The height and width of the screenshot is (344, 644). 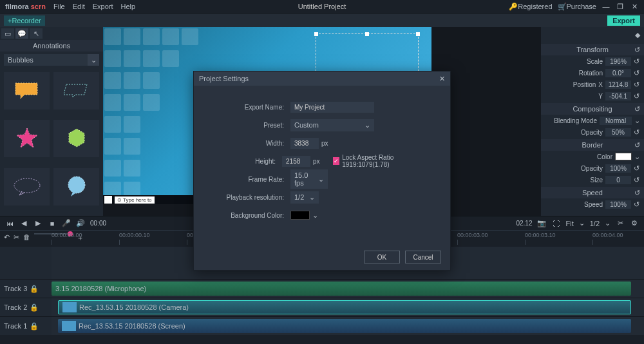 I want to click on bgcolor-swatch, so click(x=300, y=215).